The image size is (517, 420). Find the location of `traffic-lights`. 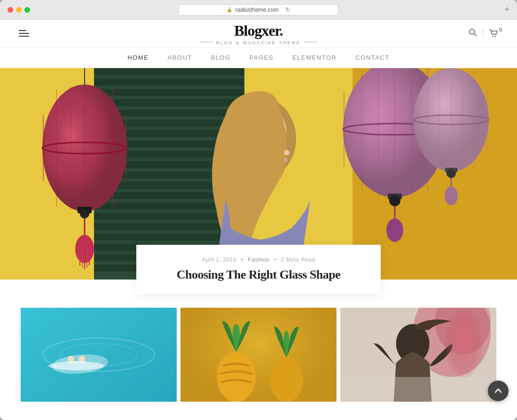

traffic-lights is located at coordinates (19, 10).